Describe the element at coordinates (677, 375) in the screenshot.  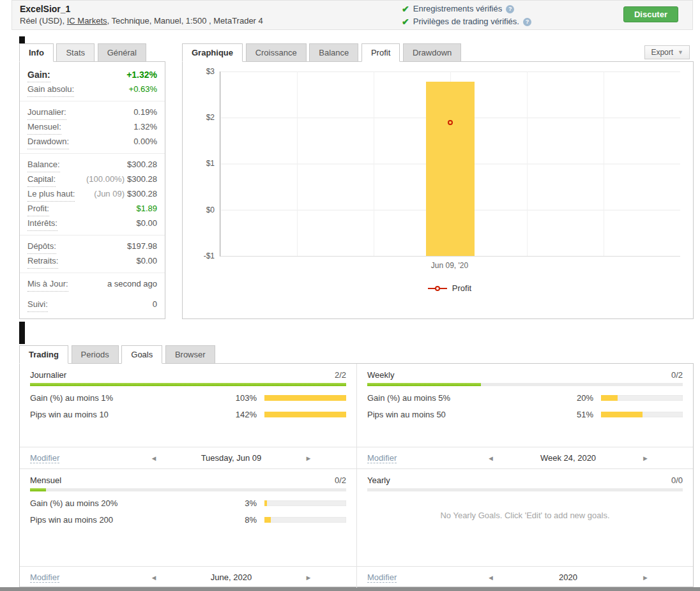
I see `quad-score: 0/2` at that location.